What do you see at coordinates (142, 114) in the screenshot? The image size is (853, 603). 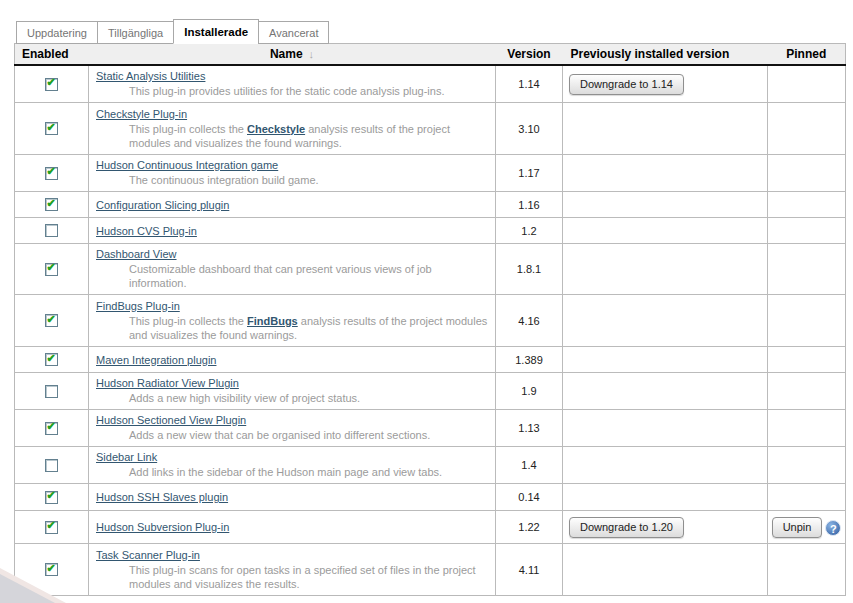 I see `plugin-name-link: Checkstyle Plug-in` at bounding box center [142, 114].